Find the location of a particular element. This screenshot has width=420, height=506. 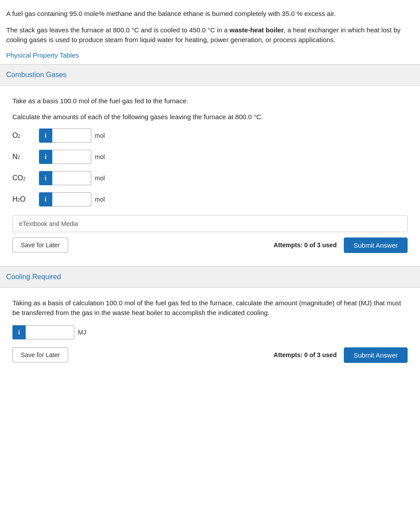

n2-input-group: i is located at coordinates (65, 157).